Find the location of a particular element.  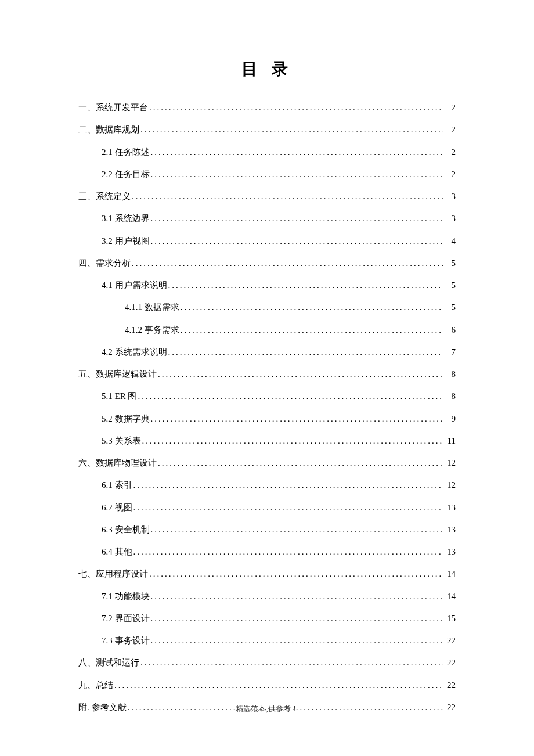

toc-entry: 七、应用程序设计14 is located at coordinates (267, 574).